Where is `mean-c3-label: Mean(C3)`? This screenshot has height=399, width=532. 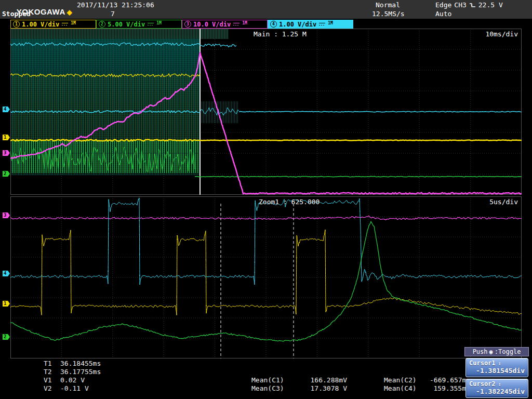
mean-c3-label: Mean(C3) is located at coordinates (274, 389).